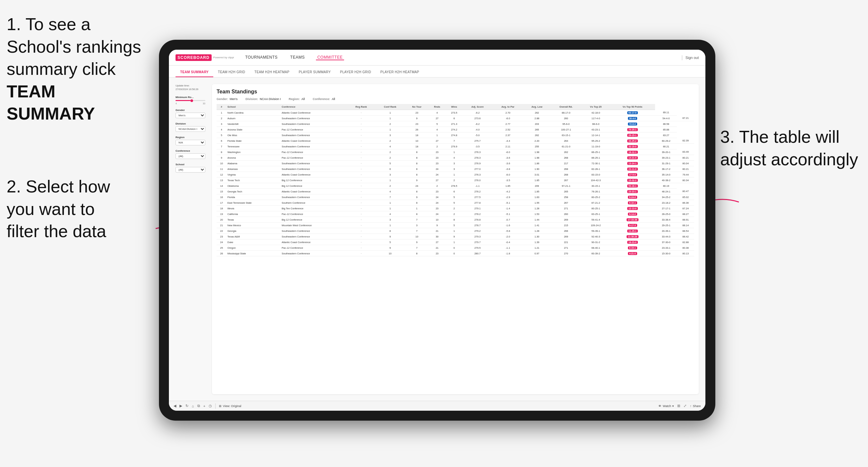 This screenshot has width=868, height=467. What do you see at coordinates (222, 225) in the screenshot?
I see `table-cell: 21` at bounding box center [222, 225].